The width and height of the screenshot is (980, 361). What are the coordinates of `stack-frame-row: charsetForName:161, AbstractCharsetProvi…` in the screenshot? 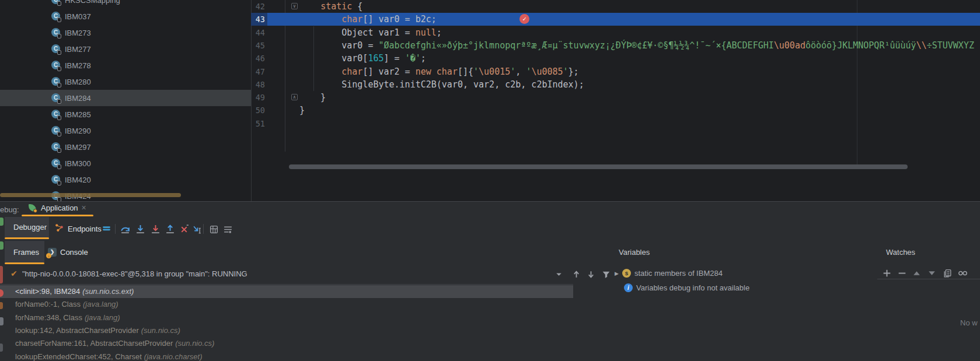 It's located at (287, 344).